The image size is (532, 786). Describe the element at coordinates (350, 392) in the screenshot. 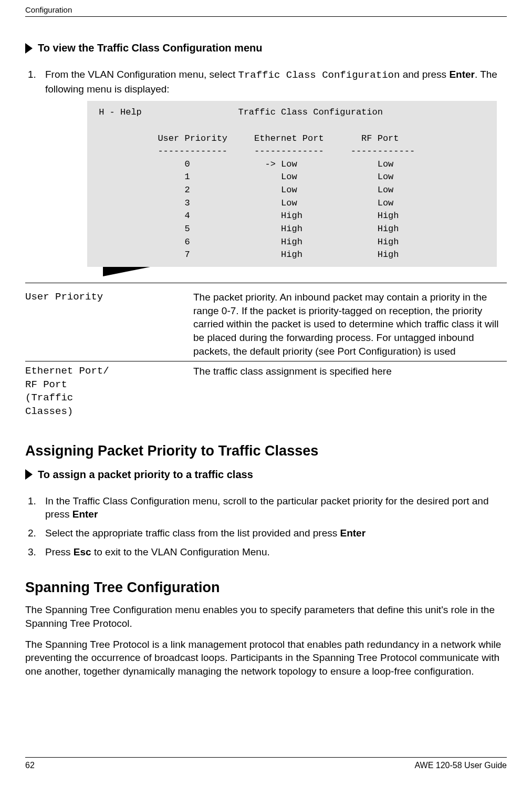

I see `desc-cell: The traffic class assignment is specifie…` at that location.